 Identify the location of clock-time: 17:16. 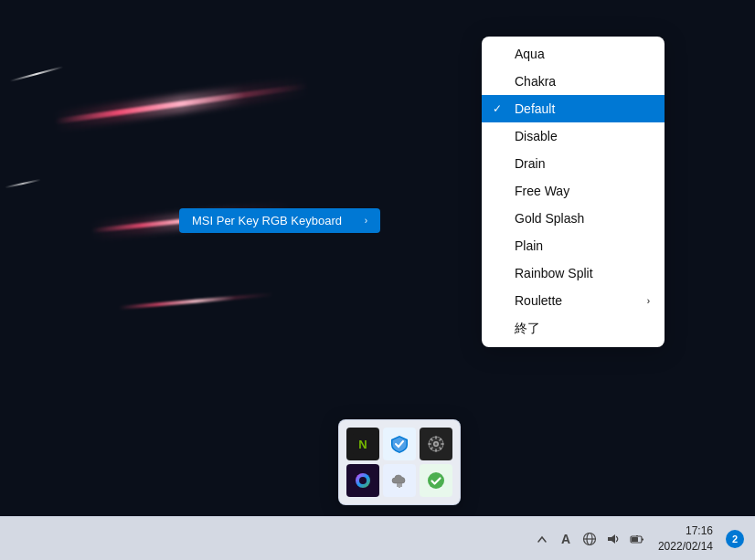
(699, 532).